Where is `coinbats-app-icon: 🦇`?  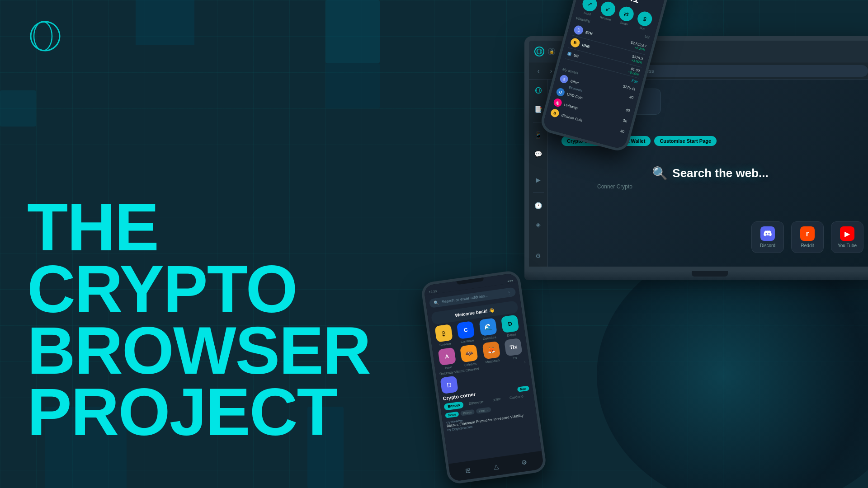 coinbats-app-icon: 🦇 is located at coordinates (469, 353).